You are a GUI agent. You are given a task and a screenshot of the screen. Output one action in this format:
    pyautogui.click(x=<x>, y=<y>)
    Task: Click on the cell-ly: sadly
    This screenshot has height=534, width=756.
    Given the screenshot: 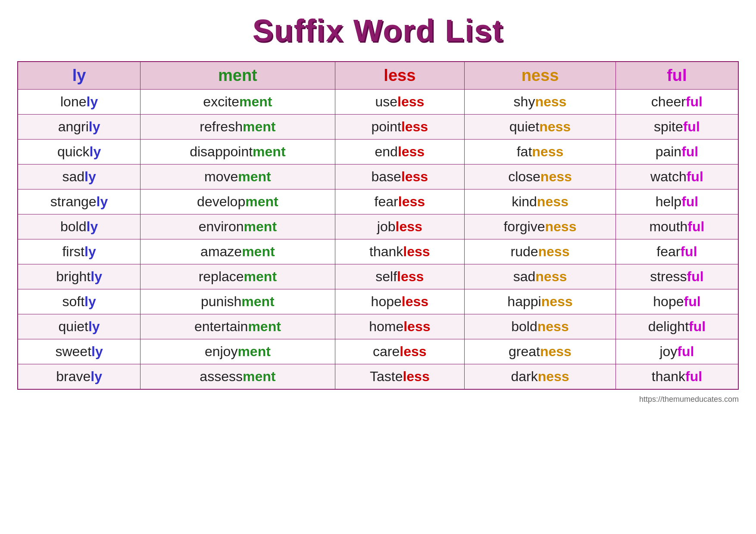 What is the action you would take?
    pyautogui.click(x=79, y=177)
    